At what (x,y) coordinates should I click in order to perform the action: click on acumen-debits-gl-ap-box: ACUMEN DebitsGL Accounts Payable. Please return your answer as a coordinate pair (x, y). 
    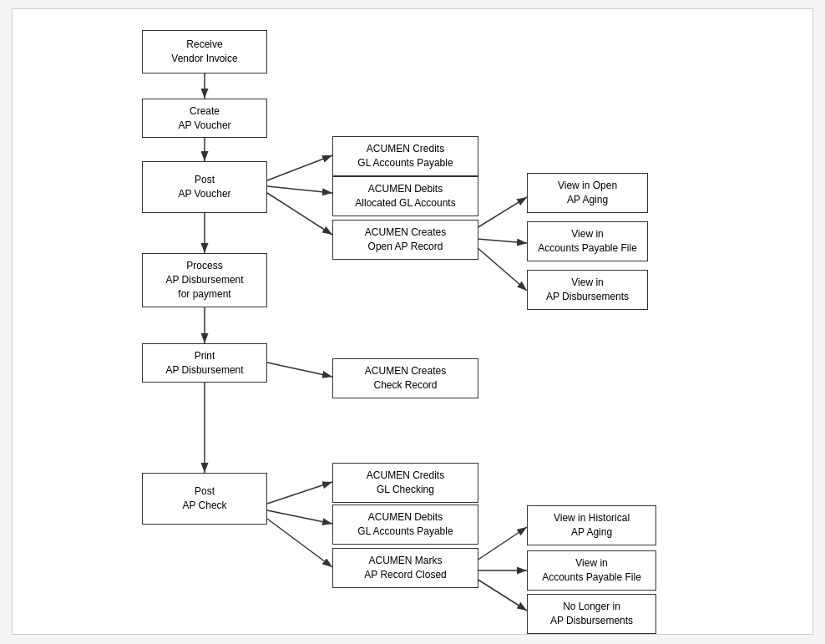
    Looking at the image, I should click on (406, 525).